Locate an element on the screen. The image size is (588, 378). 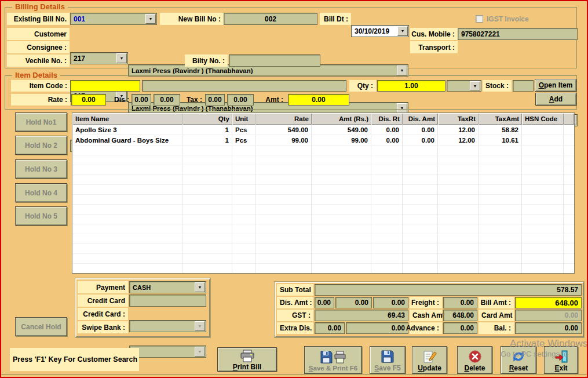
advance-field: 0.00 is located at coordinates (460, 328).